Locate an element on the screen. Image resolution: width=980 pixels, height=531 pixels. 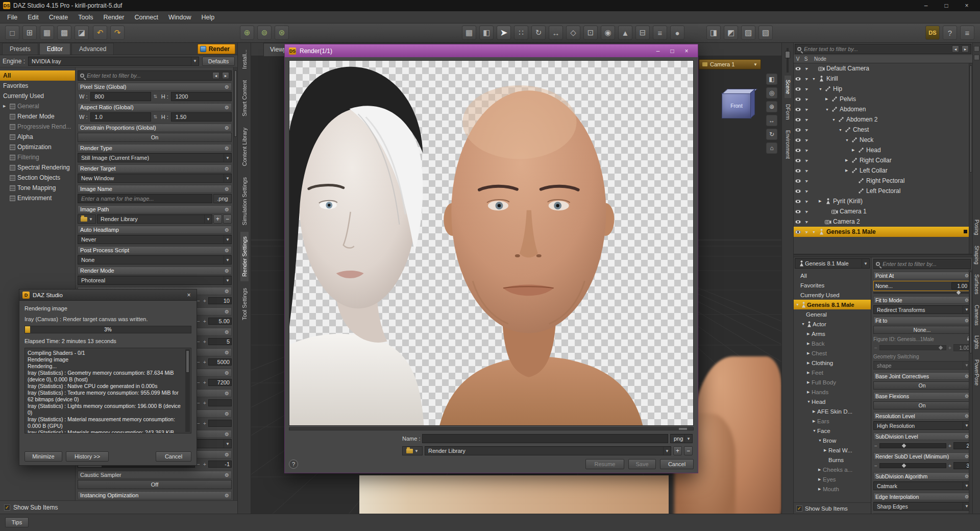
parameter-group-row: All is located at coordinates (832, 276).